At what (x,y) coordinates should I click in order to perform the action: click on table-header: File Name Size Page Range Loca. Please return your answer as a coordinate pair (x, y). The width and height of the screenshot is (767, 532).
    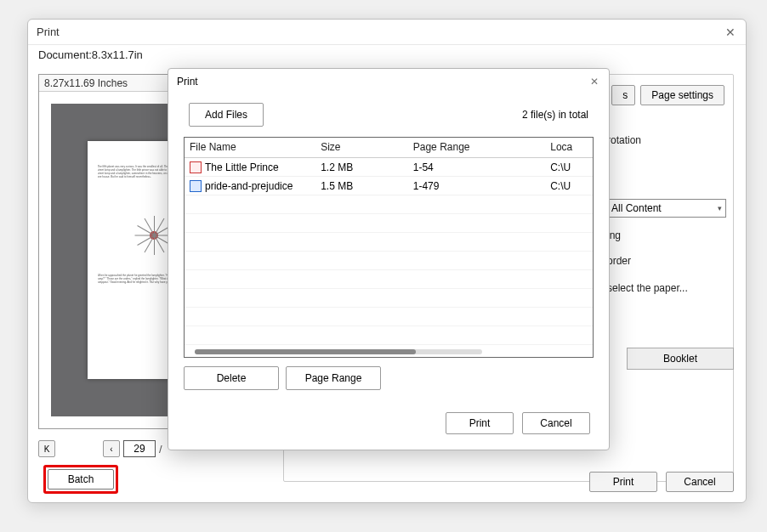
    Looking at the image, I should click on (389, 148).